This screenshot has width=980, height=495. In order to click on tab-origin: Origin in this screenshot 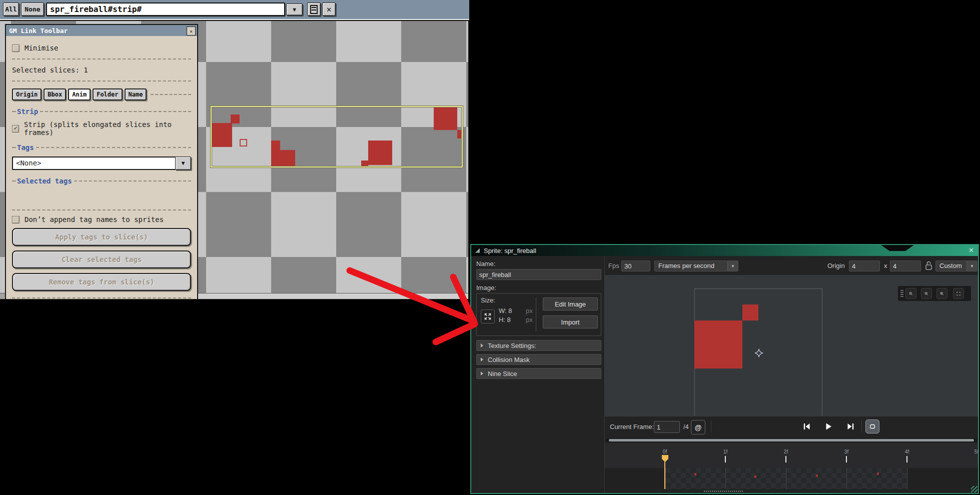, I will do `click(27, 94)`.